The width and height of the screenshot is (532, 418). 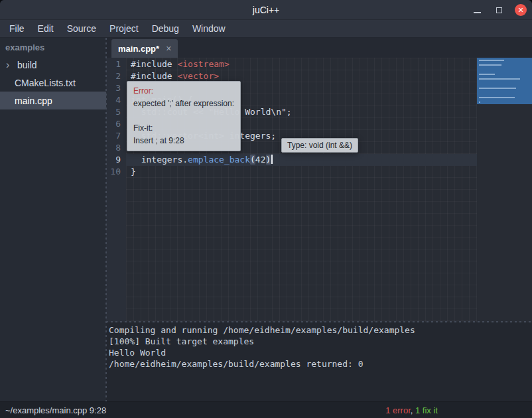 I want to click on status-file-location: ~/examples/main.cpp 9:28, so click(x=53, y=410).